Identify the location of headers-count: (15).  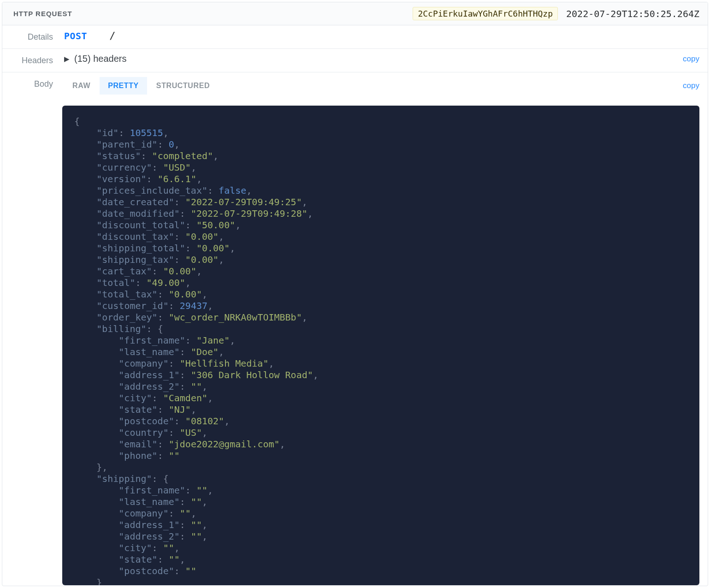
(83, 59).